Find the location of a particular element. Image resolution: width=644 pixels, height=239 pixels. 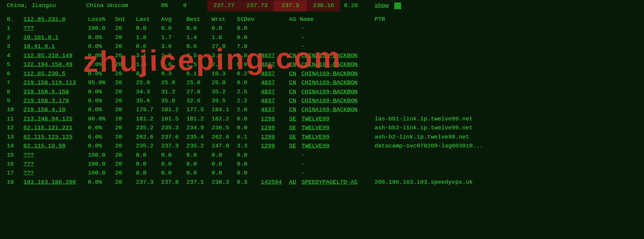

cell-avg: 237.3 is located at coordinates (174, 146).